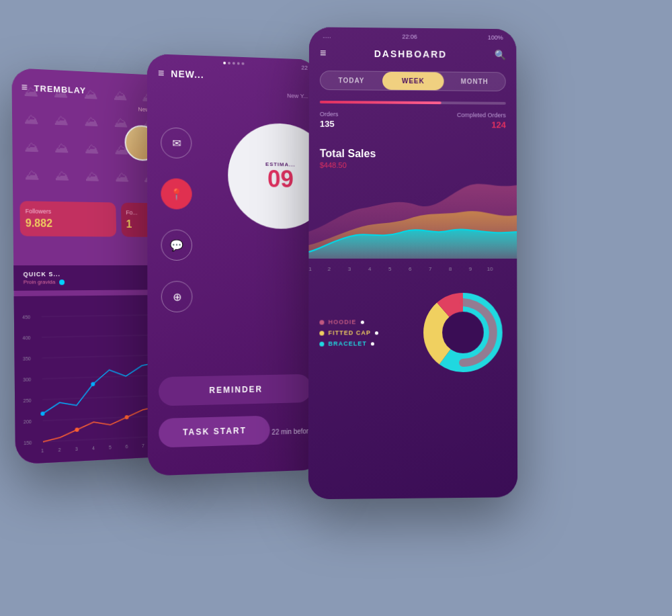 The image size is (672, 616). I want to click on legend-cap-label: FITTED CAP, so click(349, 333).